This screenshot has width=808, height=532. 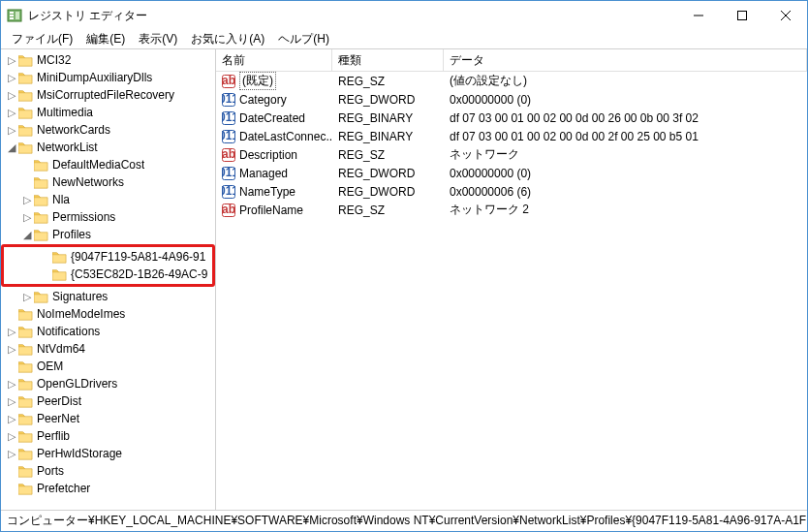 I want to click on value-type: REG_BINARY, so click(x=376, y=137).